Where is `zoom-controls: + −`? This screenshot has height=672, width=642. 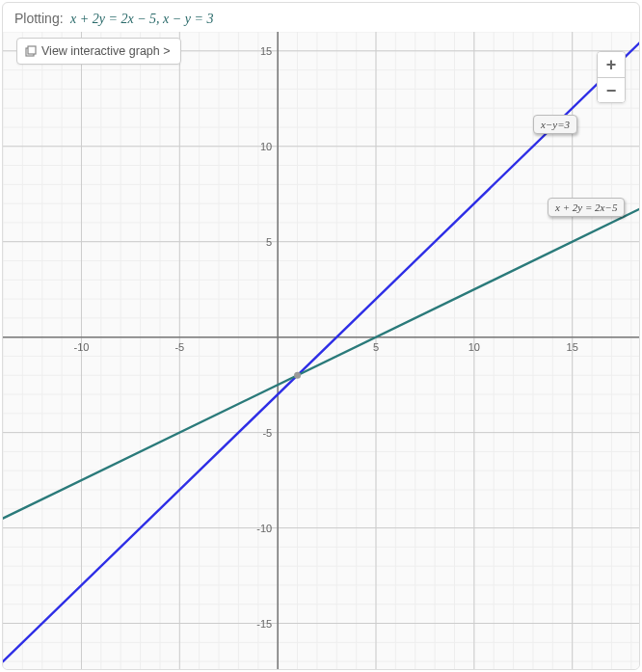
zoom-controls: + − is located at coordinates (611, 77).